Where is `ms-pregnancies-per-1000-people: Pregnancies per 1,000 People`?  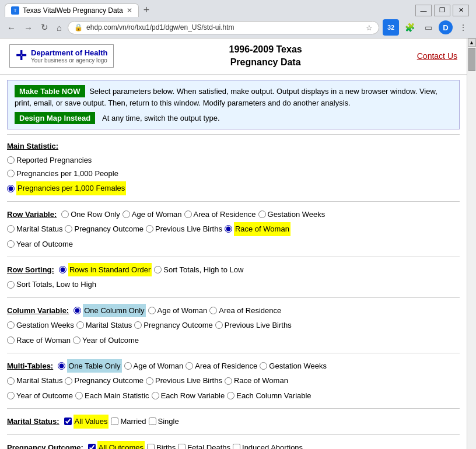 ms-pregnancies-per-1000-people: Pregnancies per 1,000 People is located at coordinates (233, 174).